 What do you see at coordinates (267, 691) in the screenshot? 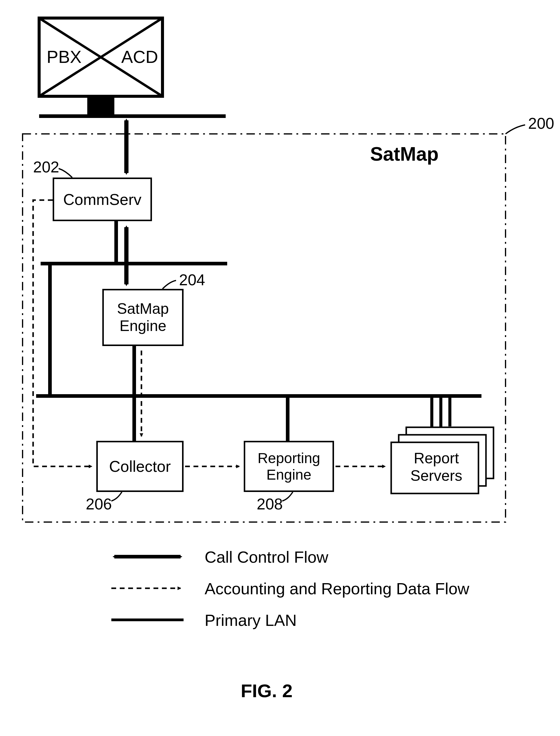
I see `figure-caption: FIG. 2` at bounding box center [267, 691].